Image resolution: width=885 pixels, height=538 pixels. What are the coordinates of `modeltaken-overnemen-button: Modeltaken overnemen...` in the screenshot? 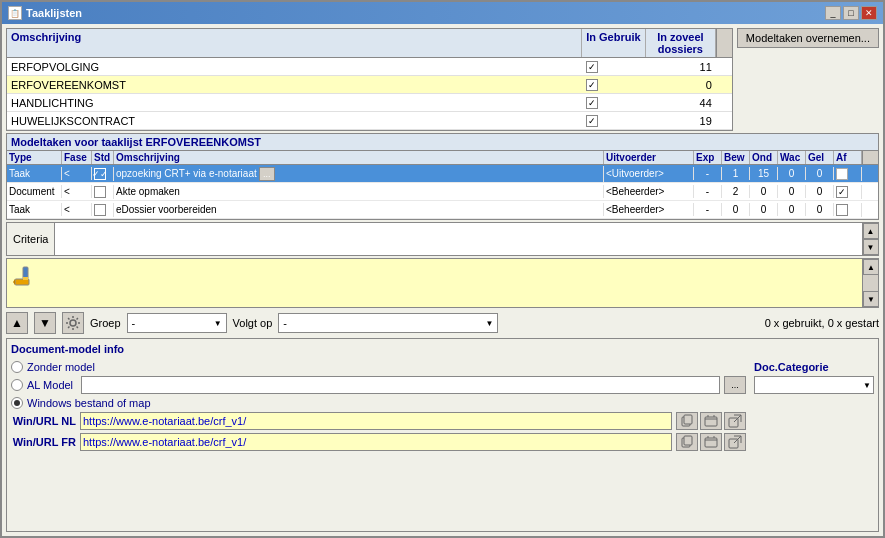 It's located at (808, 38).